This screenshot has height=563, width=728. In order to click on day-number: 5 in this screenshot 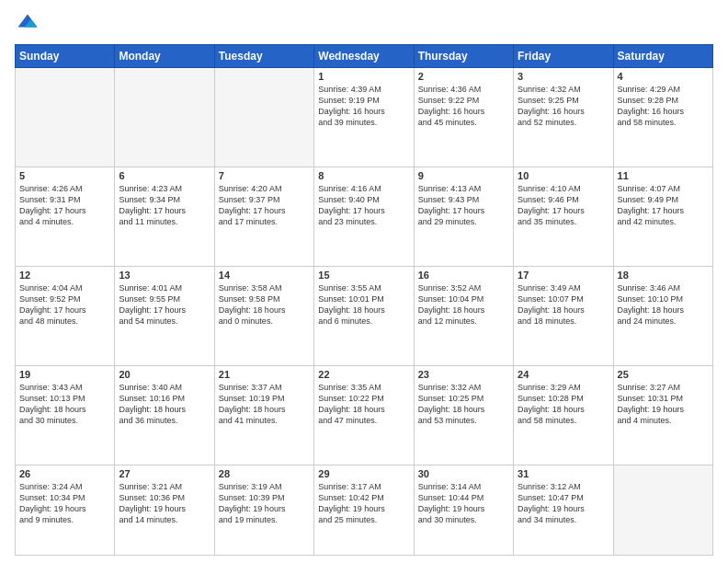, I will do `click(64, 176)`.